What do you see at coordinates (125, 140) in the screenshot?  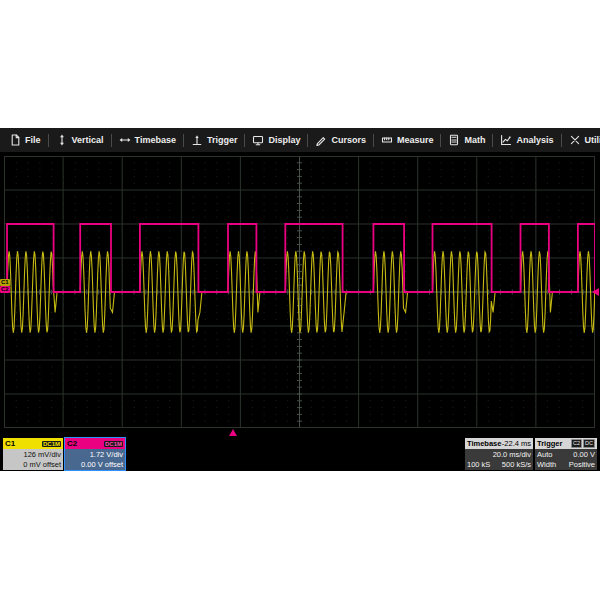 I see `horizontal-arrows-icon` at bounding box center [125, 140].